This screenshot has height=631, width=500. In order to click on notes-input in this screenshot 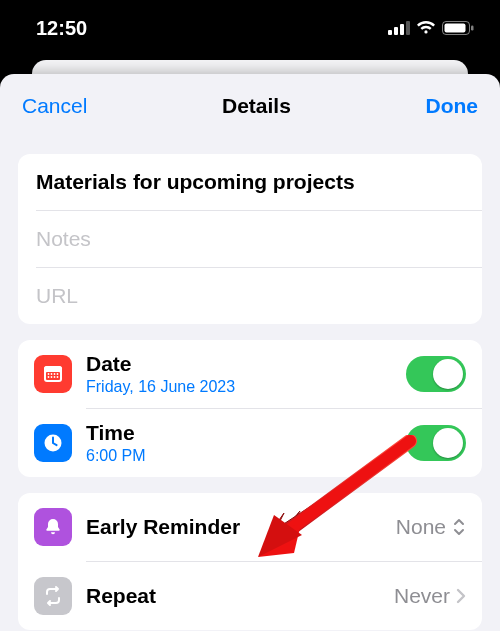, I will do `click(250, 239)`.